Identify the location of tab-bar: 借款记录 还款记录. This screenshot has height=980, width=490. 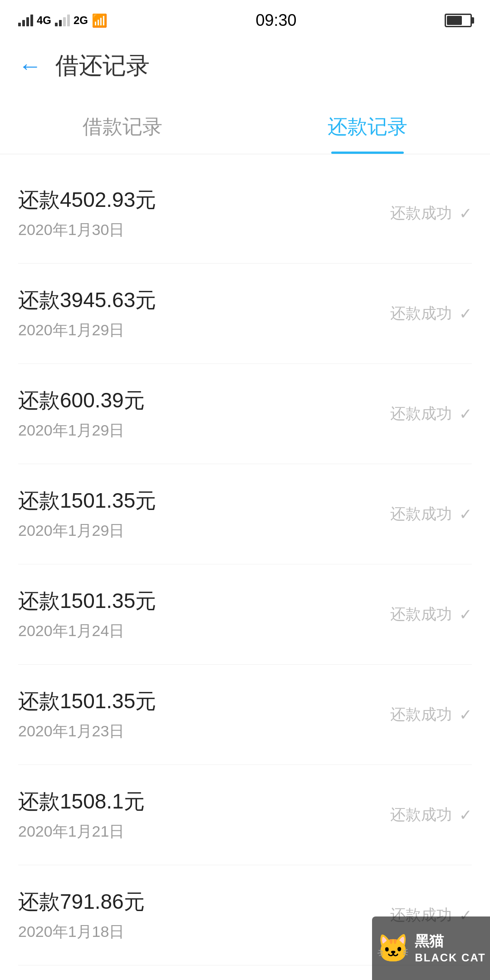
(245, 125).